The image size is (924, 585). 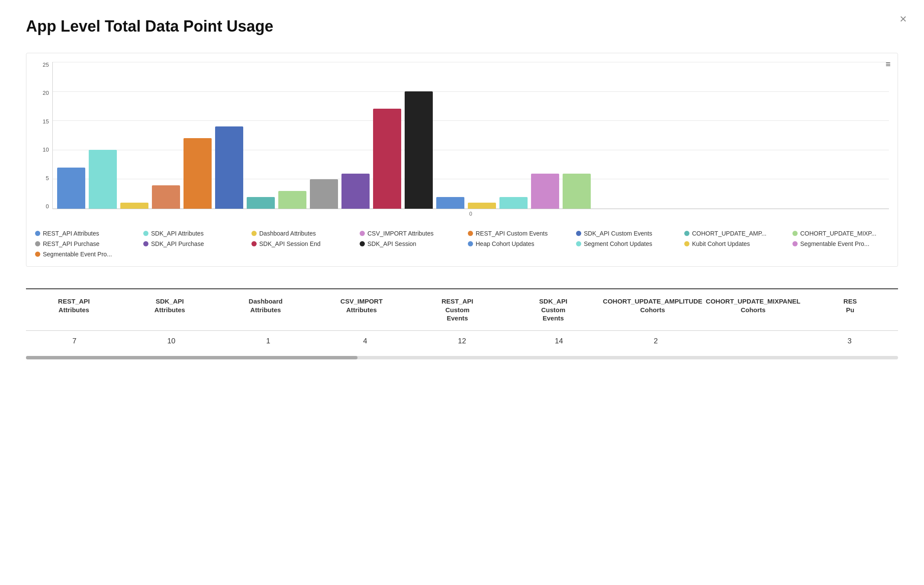 I want to click on bar-rest_api_custom, so click(x=197, y=173).